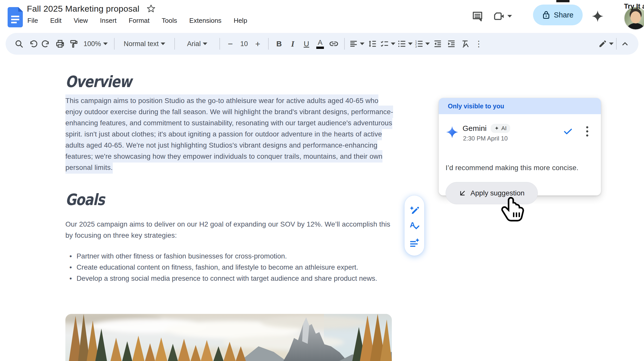  What do you see at coordinates (60, 44) in the screenshot?
I see `print-button` at bounding box center [60, 44].